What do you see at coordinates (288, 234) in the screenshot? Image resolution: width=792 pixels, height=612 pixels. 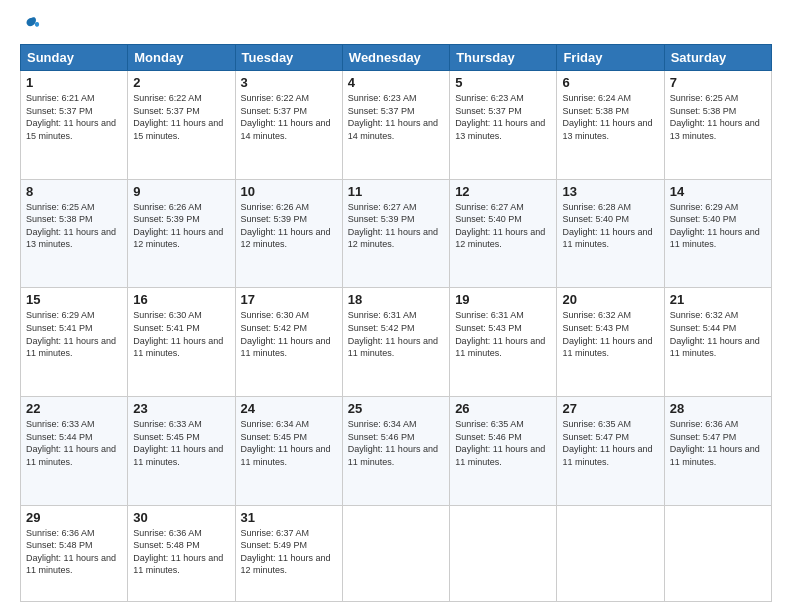 I see `table-row: 10Sunrise: 6:26 AMSunset: 5:39 PMDayligh…` at bounding box center [288, 234].